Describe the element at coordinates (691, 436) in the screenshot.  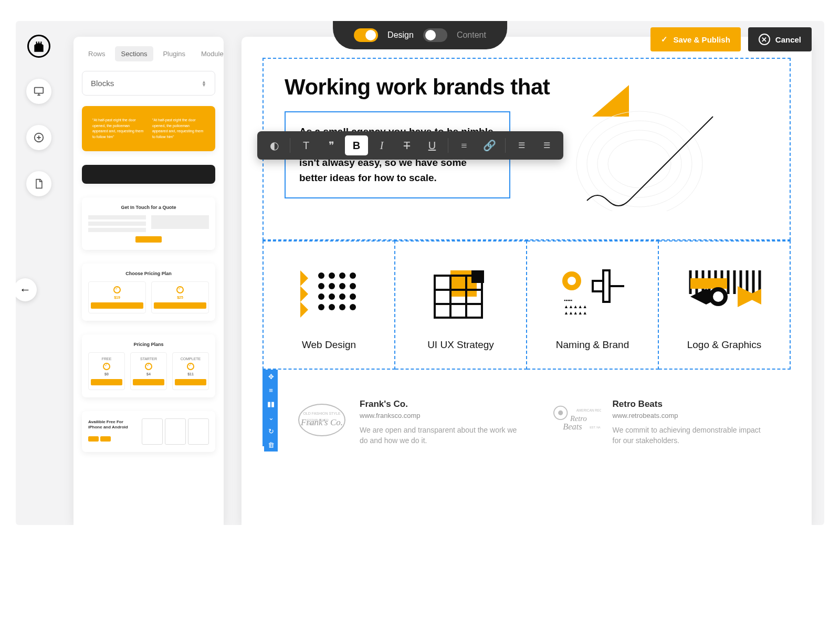
I see `client-desc: We commit to achieving demonstrable impa…` at that location.